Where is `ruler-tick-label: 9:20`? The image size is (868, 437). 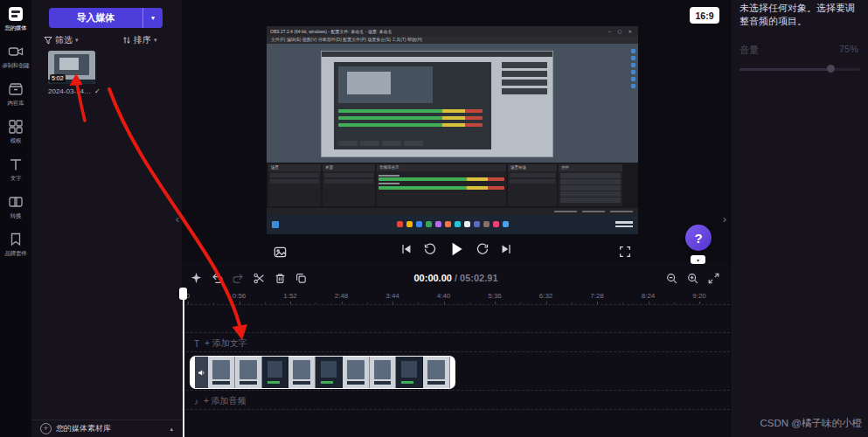 ruler-tick-label: 9:20 is located at coordinates (699, 295).